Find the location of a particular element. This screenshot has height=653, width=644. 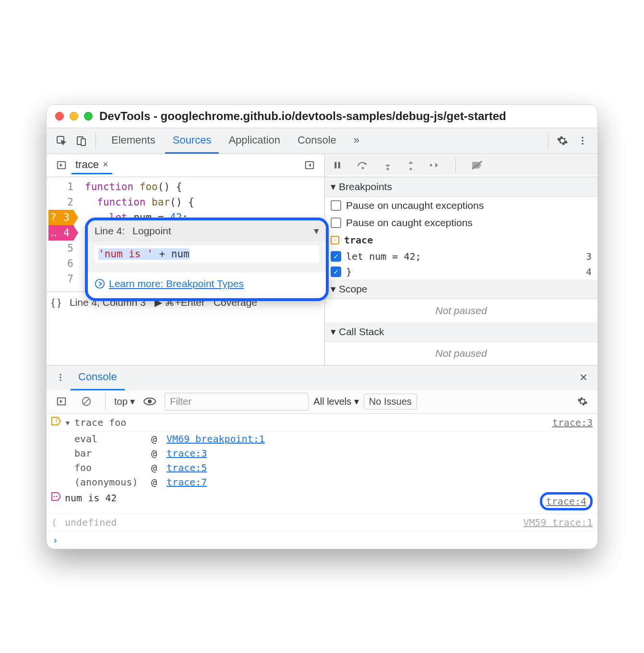

conditional-bp-badge-icon: ◦ is located at coordinates (335, 240).